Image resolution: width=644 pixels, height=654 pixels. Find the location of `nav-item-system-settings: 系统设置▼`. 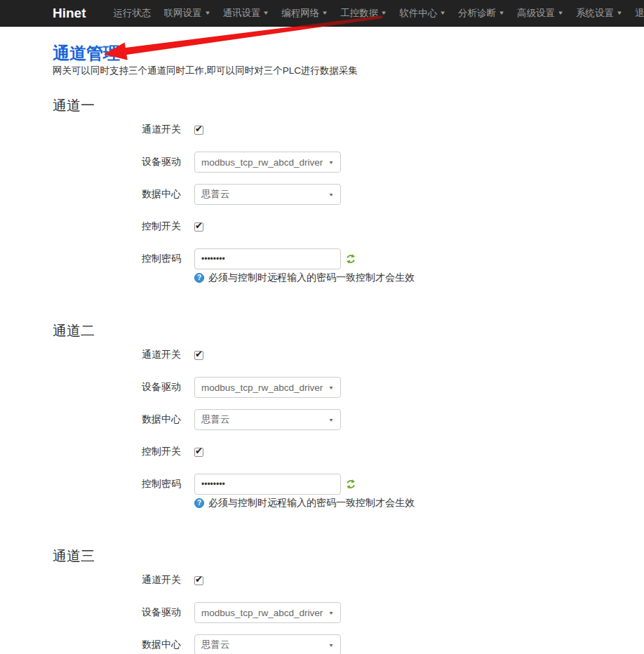

nav-item-system-settings: 系统设置▼ is located at coordinates (599, 13).